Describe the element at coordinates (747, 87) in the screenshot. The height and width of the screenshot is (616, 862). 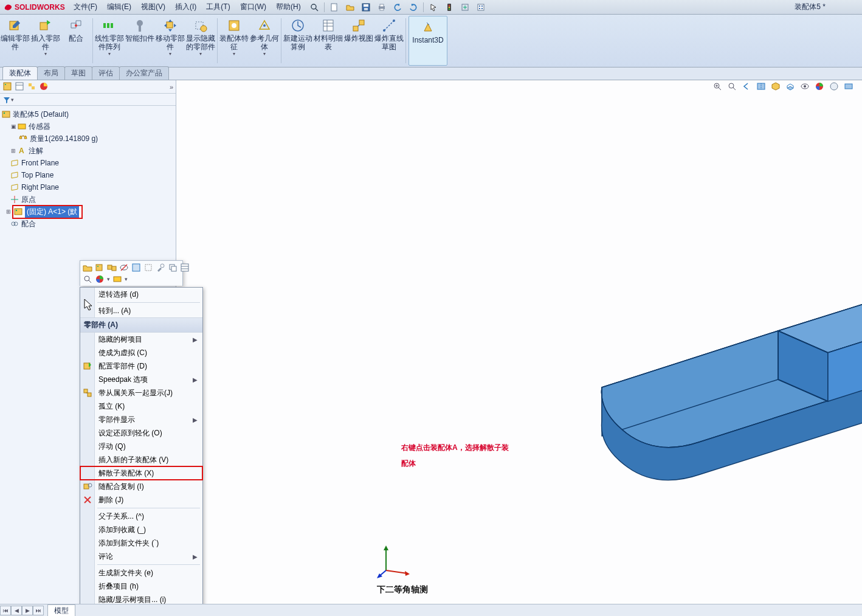
I see `previous-view-icon` at that location.